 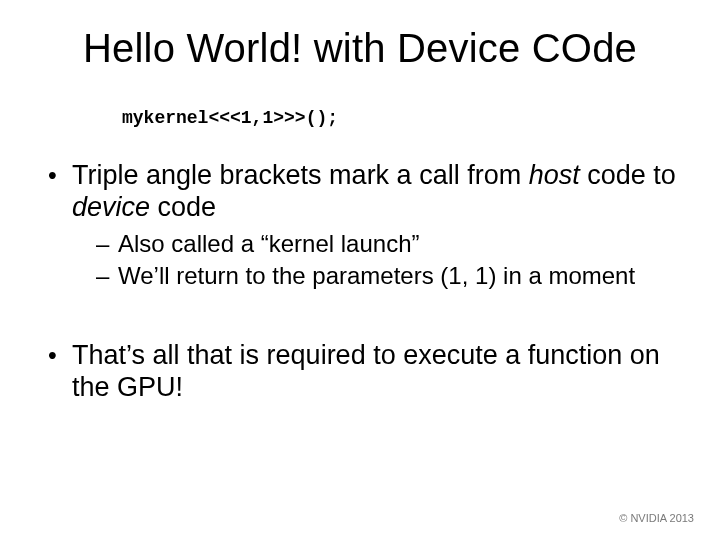 I want to click on slide-title: Hello World! with Device COde, so click(x=360, y=48).